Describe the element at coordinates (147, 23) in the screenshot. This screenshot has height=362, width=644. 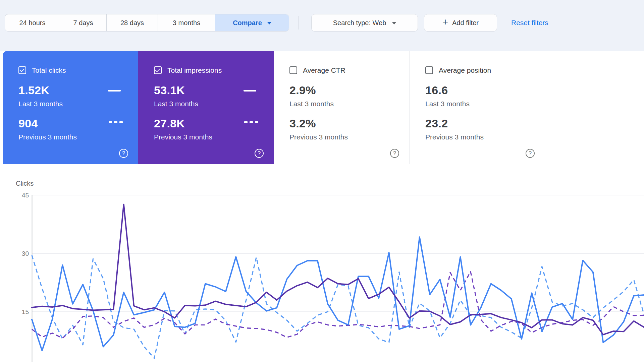
I see `date-range-tab-group: 24 hours 7 days 28 days 3 months Compare` at that location.